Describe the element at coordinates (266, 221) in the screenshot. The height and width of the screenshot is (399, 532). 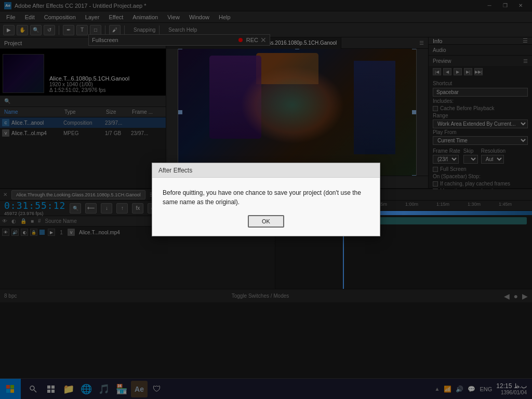
I see `dialog-ok-button: OK` at that location.